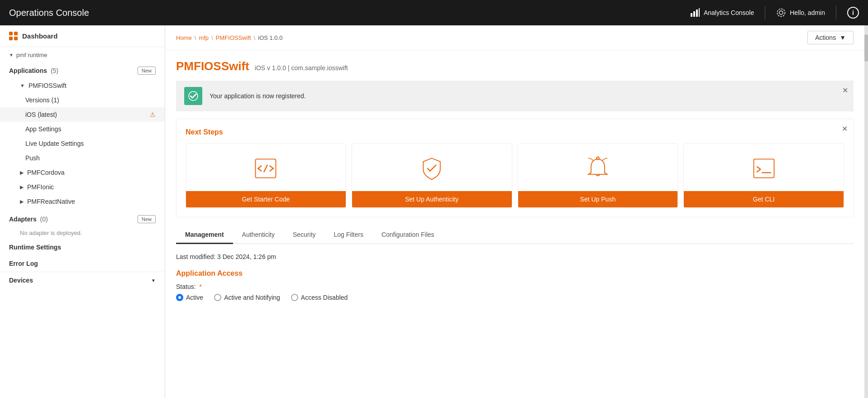  What do you see at coordinates (82, 129) in the screenshot?
I see `sidebar-item-app-settings: App Settings` at bounding box center [82, 129].